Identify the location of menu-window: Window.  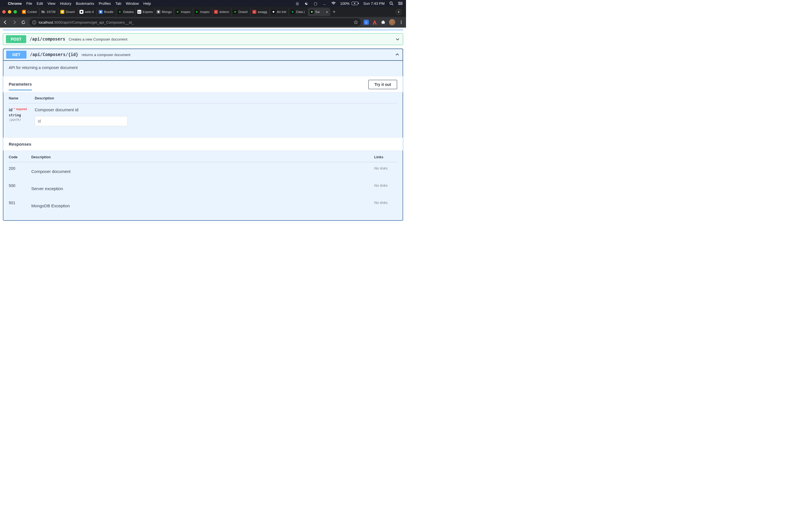
(132, 3).